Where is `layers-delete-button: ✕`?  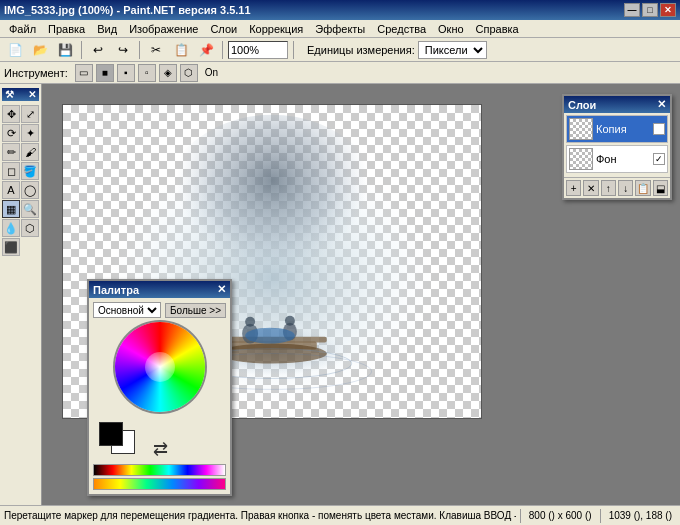
layers-delete-button: ✕ is located at coordinates (590, 188).